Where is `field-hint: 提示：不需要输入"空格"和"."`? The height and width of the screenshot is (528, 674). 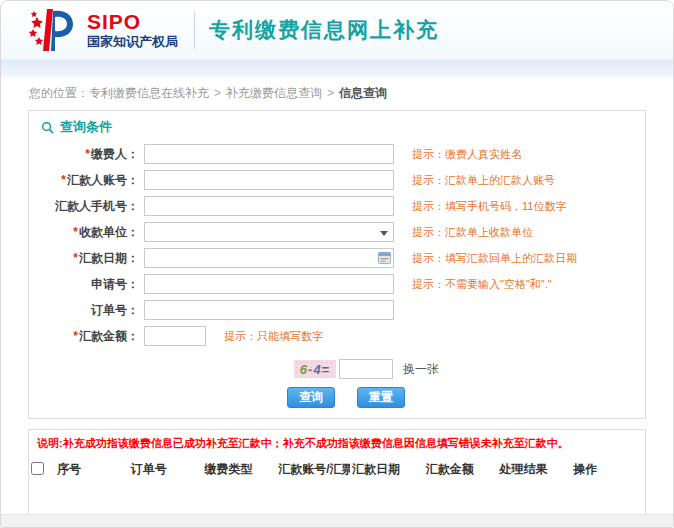 field-hint: 提示：不需要输入"空格"和"." is located at coordinates (482, 284).